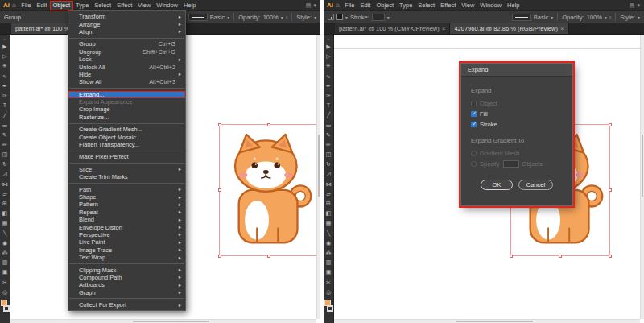  What do you see at coordinates (127, 60) in the screenshot?
I see `menu-item: Lock` at bounding box center [127, 60].